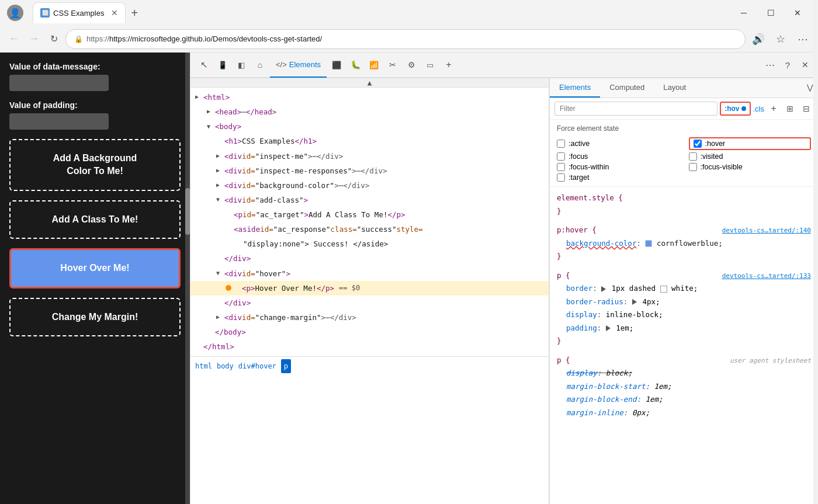  What do you see at coordinates (203, 366) in the screenshot?
I see `breadcrumb-html: html` at bounding box center [203, 366].